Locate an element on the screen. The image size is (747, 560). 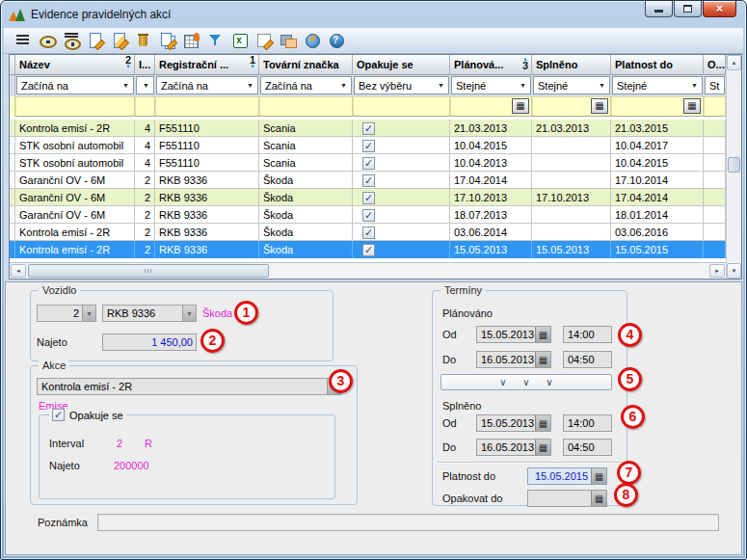
spln-do-time-field: 04:50 is located at coordinates (588, 447).